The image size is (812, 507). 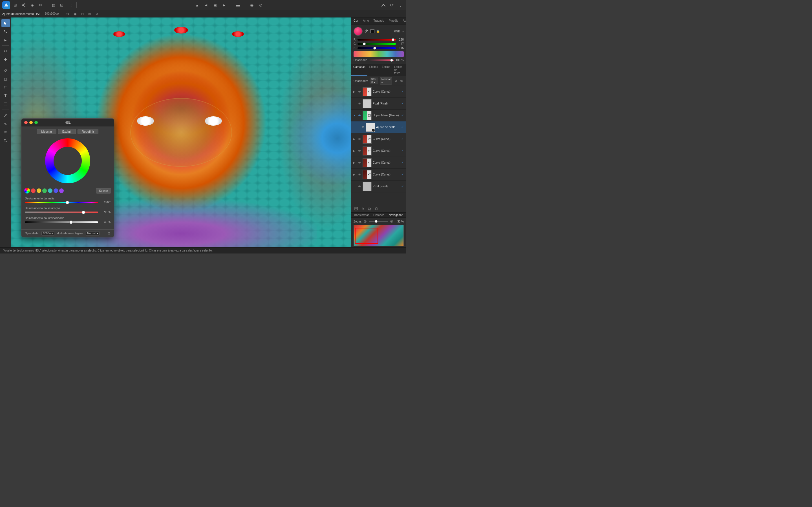 What do you see at coordinates (366, 236) in the screenshot?
I see `navigator-viewport` at bounding box center [366, 236].